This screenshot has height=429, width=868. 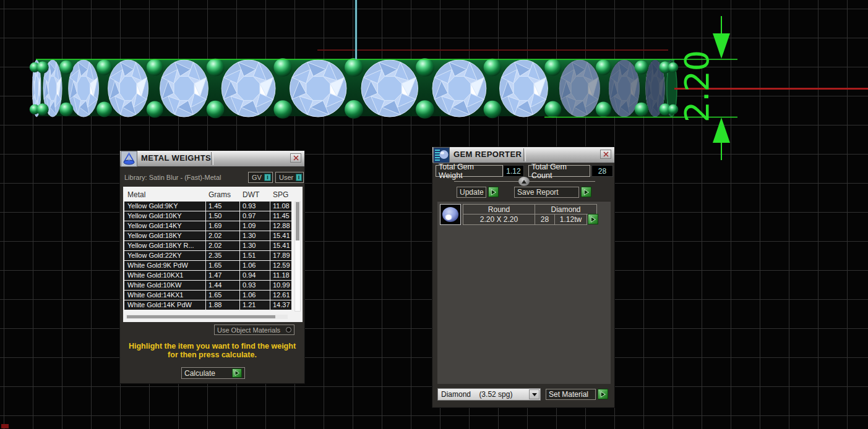 What do you see at coordinates (208, 256) in the screenshot?
I see `metal-weights-row: Yellow Gold:22KY2.351.5117.89` at bounding box center [208, 256].